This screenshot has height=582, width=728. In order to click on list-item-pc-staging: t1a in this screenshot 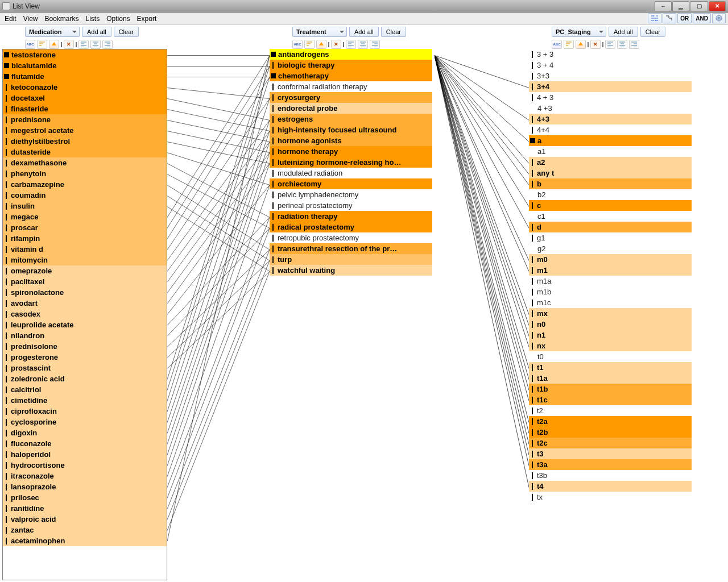, I will do `click(610, 379)`.